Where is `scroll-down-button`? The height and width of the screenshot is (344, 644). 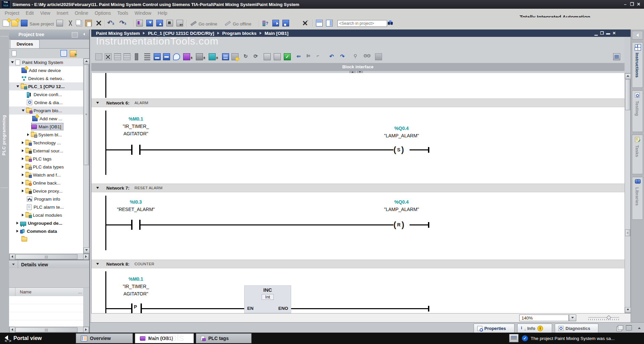 scroll-down-button is located at coordinates (87, 251).